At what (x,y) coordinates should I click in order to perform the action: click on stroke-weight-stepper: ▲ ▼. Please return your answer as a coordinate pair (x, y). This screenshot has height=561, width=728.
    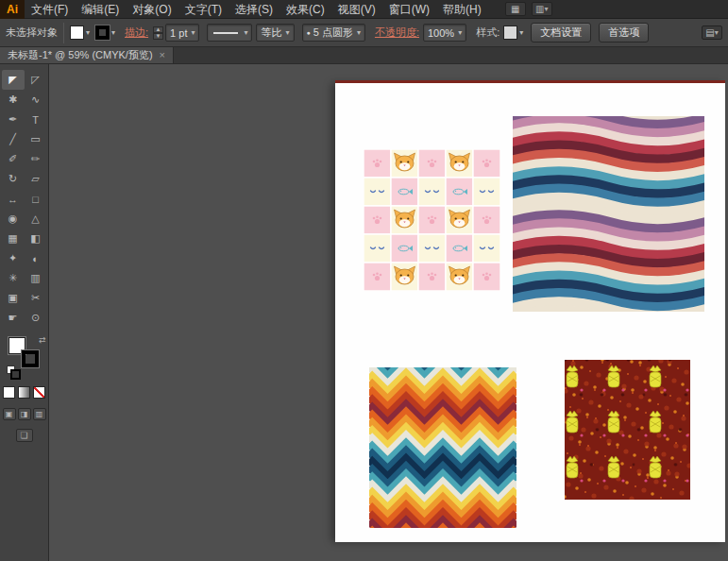
    Looking at the image, I should click on (159, 33).